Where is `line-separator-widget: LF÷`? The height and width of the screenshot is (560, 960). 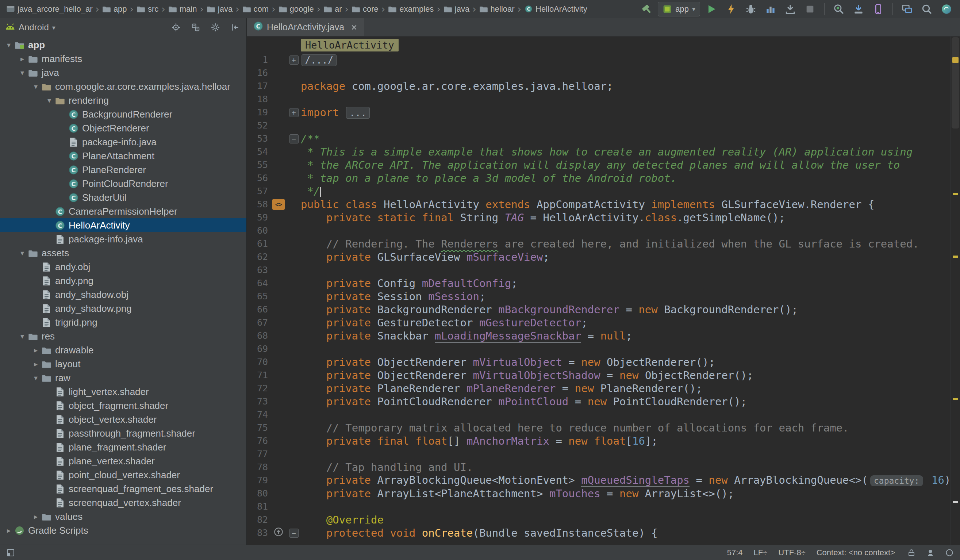
line-separator-widget: LF÷ is located at coordinates (761, 552).